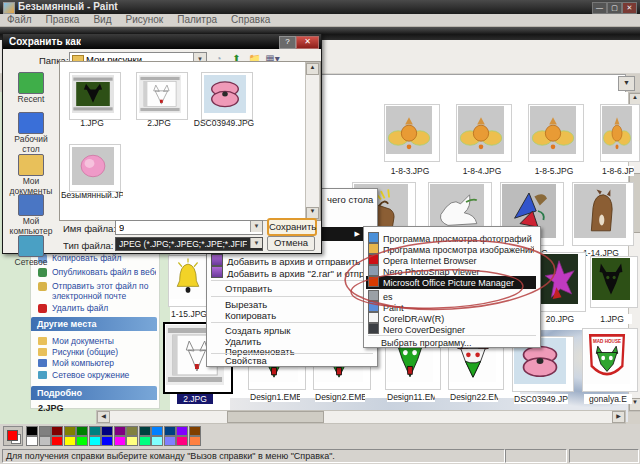 Image resolution: width=640 pixels, height=464 pixels. What do you see at coordinates (63, 20) in the screenshot?
I see `paint-menu-правка: Правка` at bounding box center [63, 20].